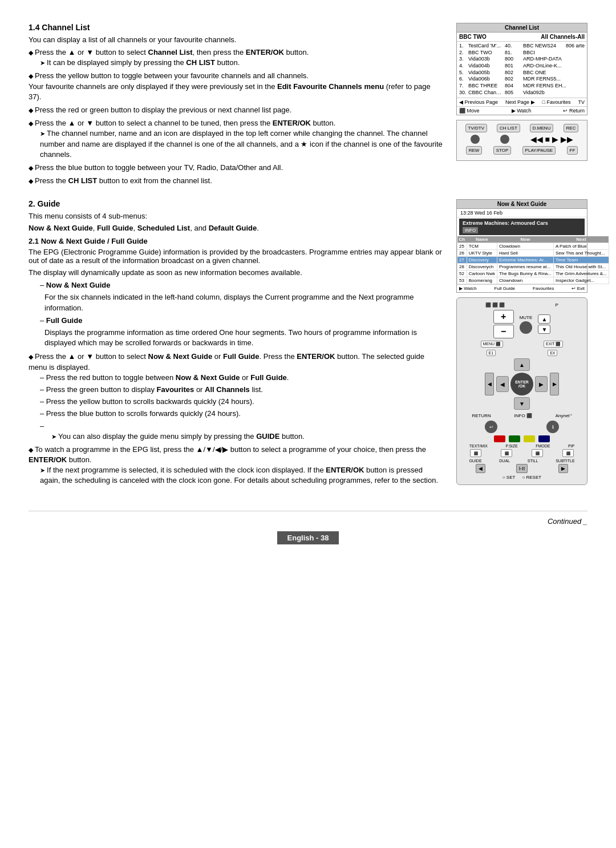  Describe the element at coordinates (492, 344) in the screenshot. I see `menu-btn: MENU ⬛` at that location.